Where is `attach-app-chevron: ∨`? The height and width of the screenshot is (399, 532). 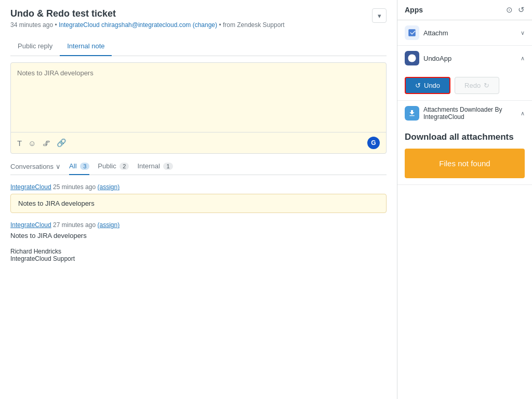 attach-app-chevron: ∨ is located at coordinates (523, 33).